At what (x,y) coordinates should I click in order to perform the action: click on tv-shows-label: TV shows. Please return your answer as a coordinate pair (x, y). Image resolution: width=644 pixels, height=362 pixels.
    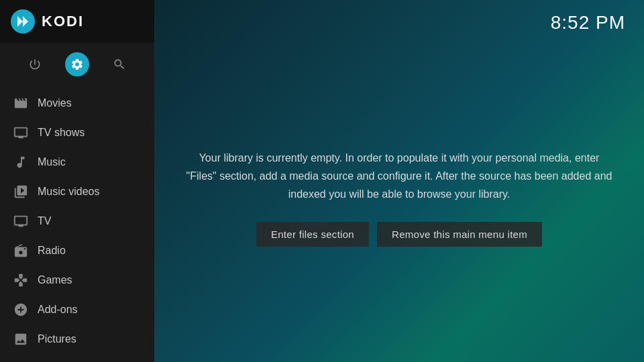
    Looking at the image, I should click on (61, 133).